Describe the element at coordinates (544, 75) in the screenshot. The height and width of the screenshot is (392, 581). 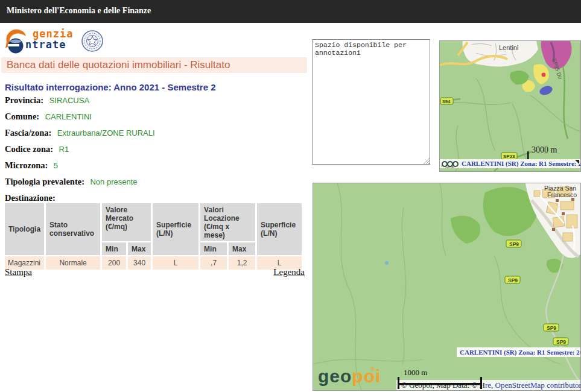
I see `zone-red-dot` at that location.